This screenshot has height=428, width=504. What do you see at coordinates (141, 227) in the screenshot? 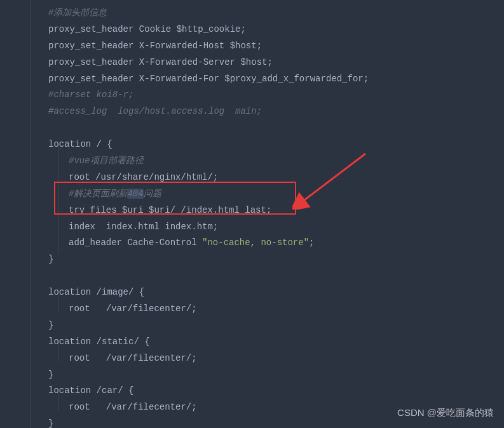
I see `index-directive: index index.html index.htm` at bounding box center [141, 227].